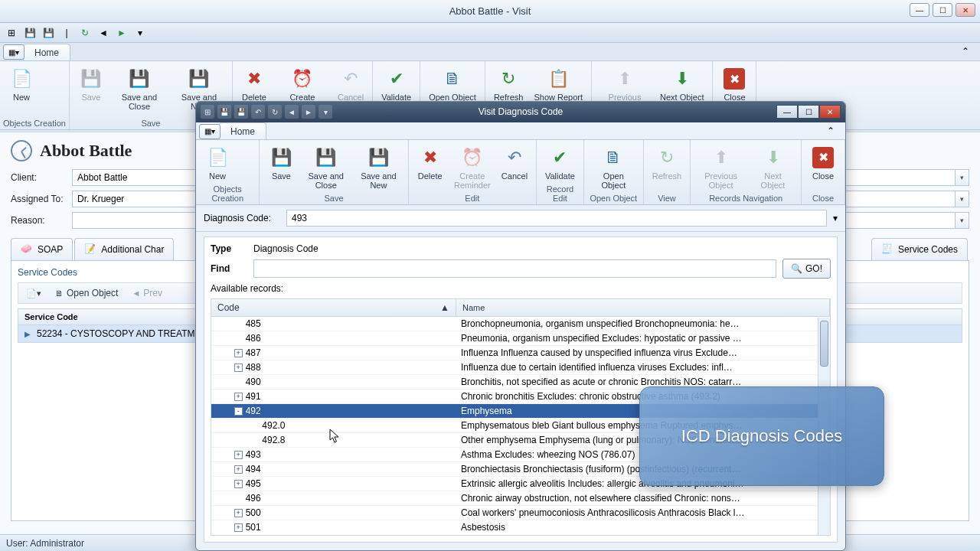 The image size is (980, 551). What do you see at coordinates (243, 131) in the screenshot?
I see `dialog-tab-home: Home` at bounding box center [243, 131].